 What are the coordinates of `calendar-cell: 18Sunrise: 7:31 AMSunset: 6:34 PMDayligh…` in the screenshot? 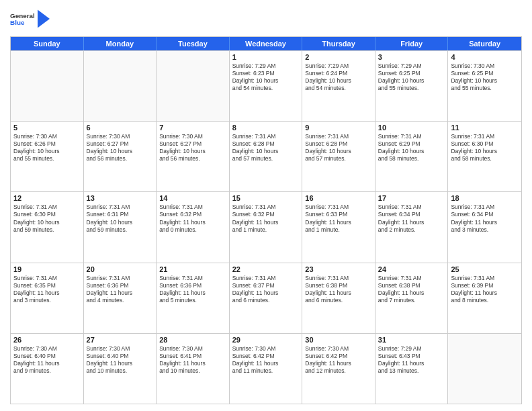 It's located at (485, 227).